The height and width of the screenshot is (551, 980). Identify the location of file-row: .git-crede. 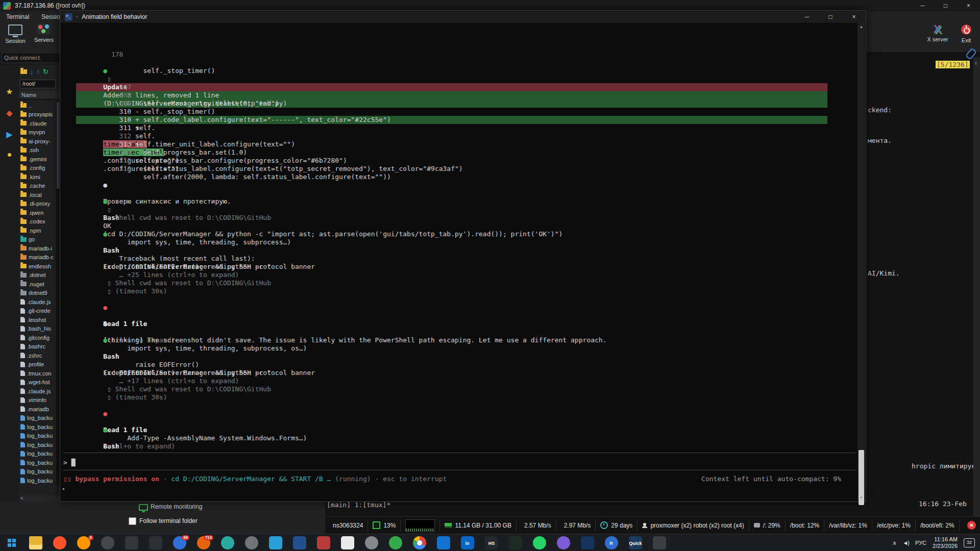
(38, 311).